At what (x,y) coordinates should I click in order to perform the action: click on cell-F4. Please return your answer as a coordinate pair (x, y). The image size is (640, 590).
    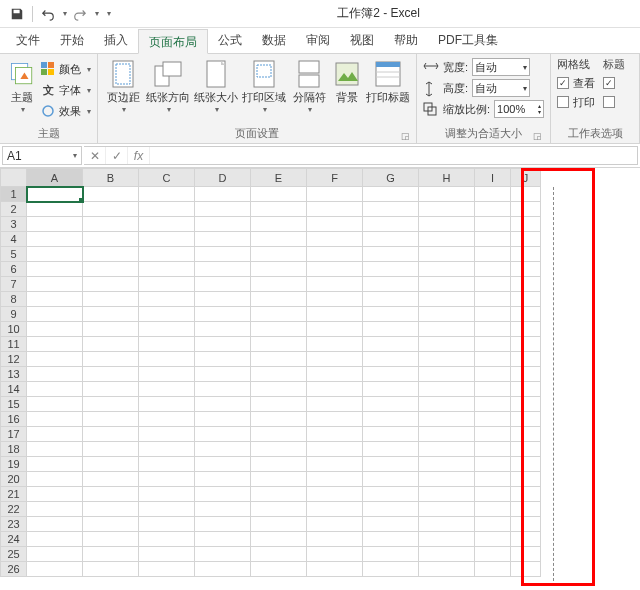
    Looking at the image, I should click on (335, 240).